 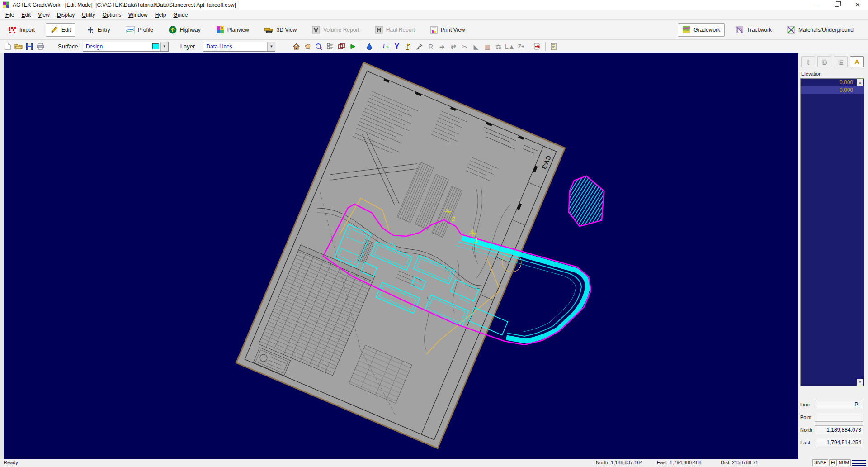 I want to click on east-label: East, so click(x=807, y=443).